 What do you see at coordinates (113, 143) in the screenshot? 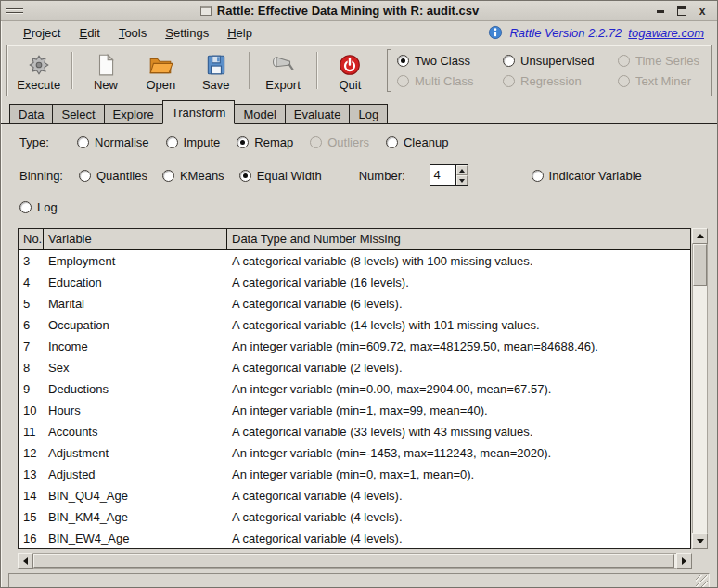
I see `radio-normalise: Normalise` at bounding box center [113, 143].